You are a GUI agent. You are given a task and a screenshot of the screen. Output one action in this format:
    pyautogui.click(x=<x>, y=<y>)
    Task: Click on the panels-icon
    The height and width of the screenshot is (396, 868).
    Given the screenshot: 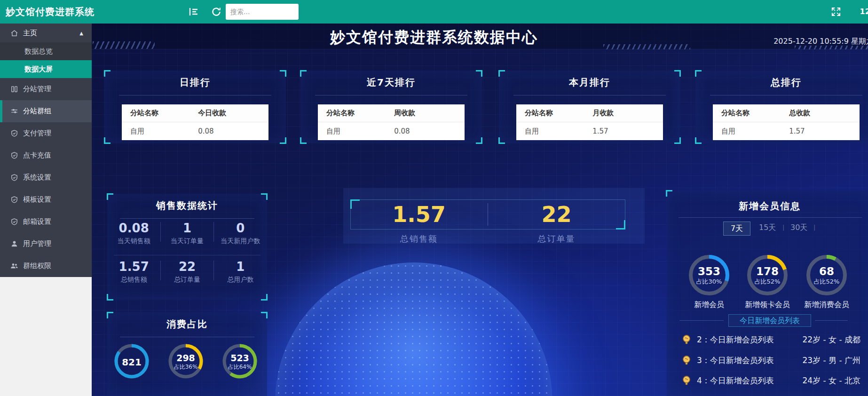 What is the action you would take?
    pyautogui.click(x=14, y=89)
    